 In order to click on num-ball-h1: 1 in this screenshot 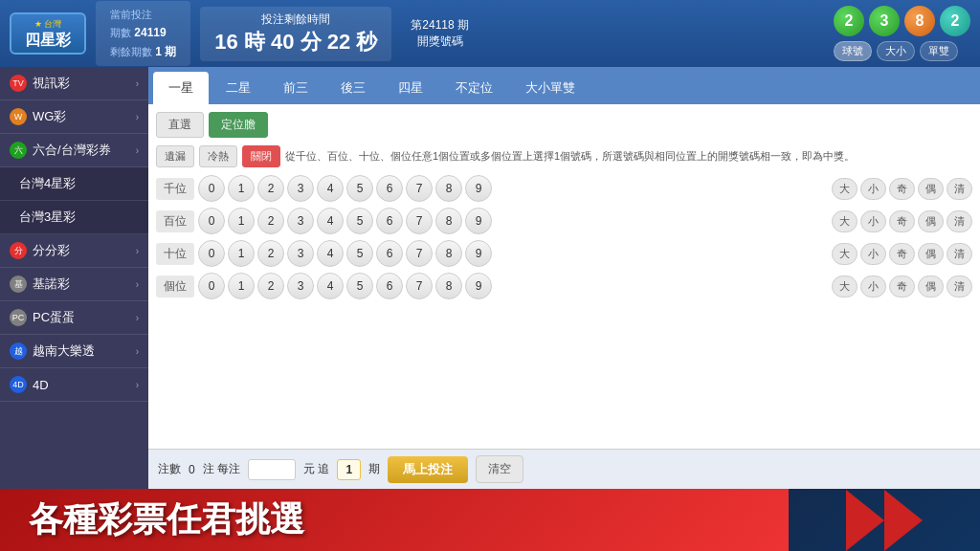, I will do `click(241, 221)`.